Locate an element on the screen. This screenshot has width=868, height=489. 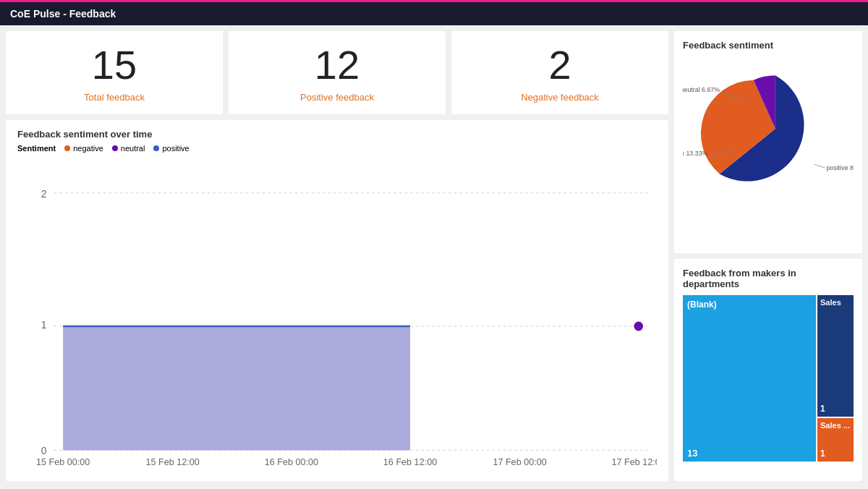
treemap-sales-bot: Sales ... 1 is located at coordinates (835, 440).